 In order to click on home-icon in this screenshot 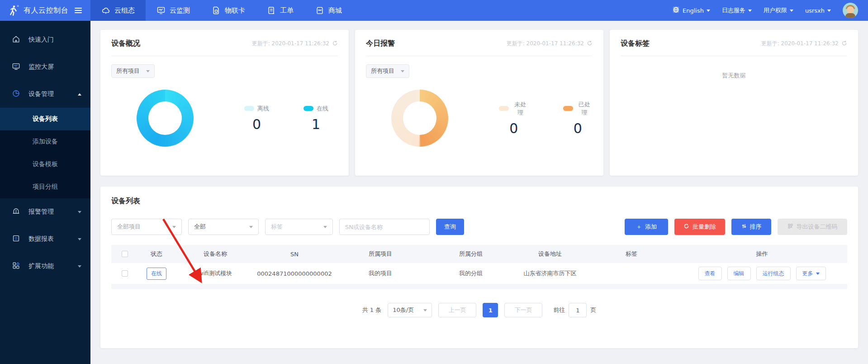, I will do `click(16, 40)`.